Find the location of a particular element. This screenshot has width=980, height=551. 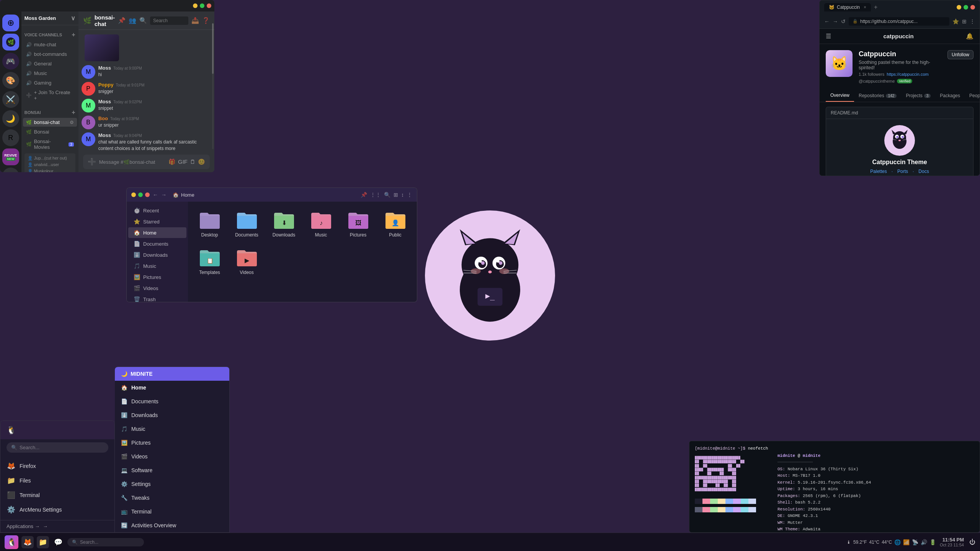

bluetooth-icon: 📡 is located at coordinates (915, 542).